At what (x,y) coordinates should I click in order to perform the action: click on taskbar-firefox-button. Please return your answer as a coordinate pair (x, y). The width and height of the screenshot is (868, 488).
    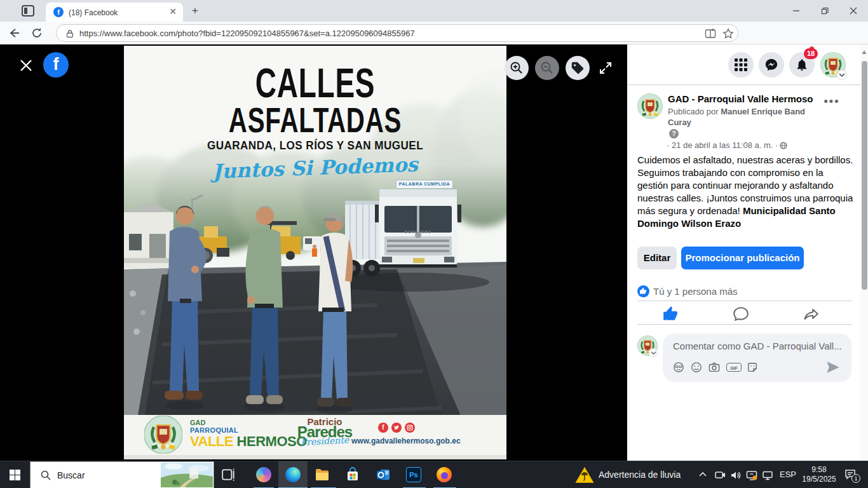
    Looking at the image, I should click on (444, 475).